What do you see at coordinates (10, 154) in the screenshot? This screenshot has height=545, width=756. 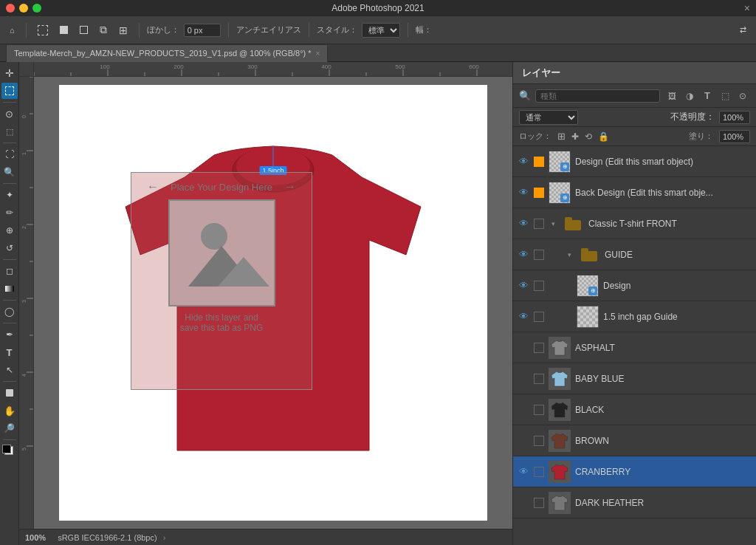 I see `crop-tool: ⛶` at bounding box center [10, 154].